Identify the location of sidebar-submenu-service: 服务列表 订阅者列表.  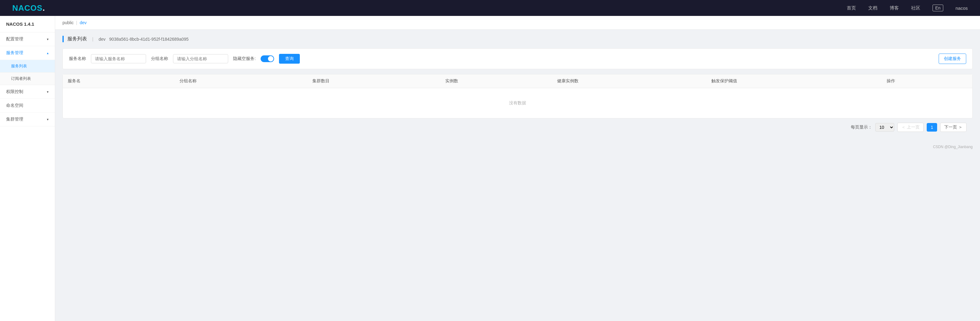
(27, 73).